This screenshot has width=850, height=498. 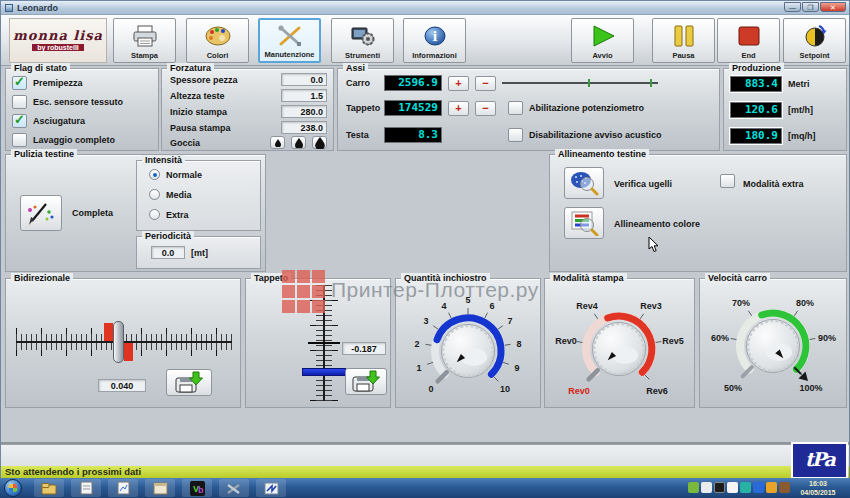 What do you see at coordinates (458, 84) in the screenshot?
I see `carro-plus-button: +` at bounding box center [458, 84].